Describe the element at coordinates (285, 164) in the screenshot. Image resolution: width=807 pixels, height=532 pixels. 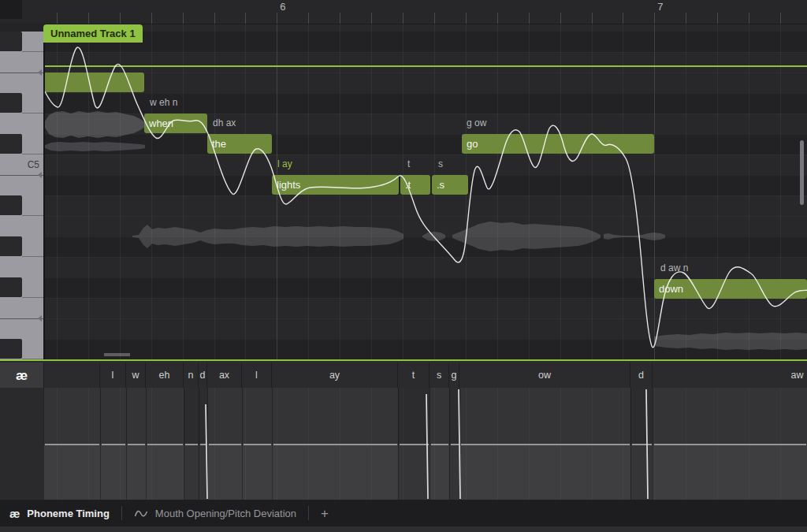
I see `note-phoneme-label: l ay` at that location.